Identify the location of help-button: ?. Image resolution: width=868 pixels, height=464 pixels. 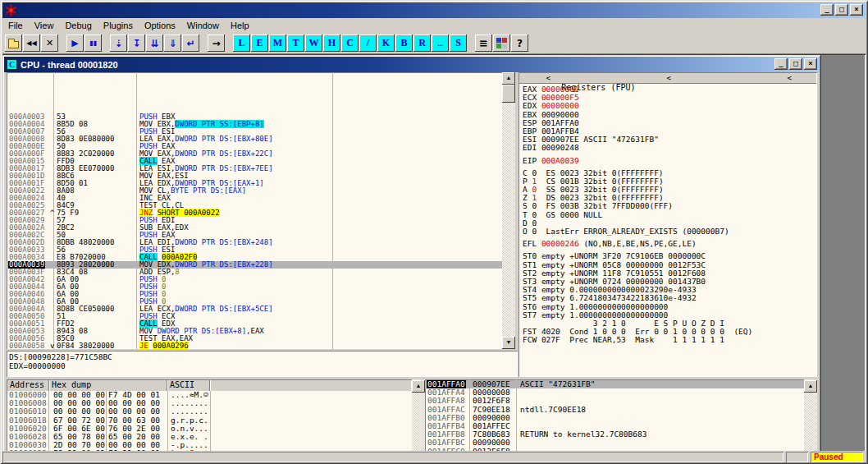
(520, 43).